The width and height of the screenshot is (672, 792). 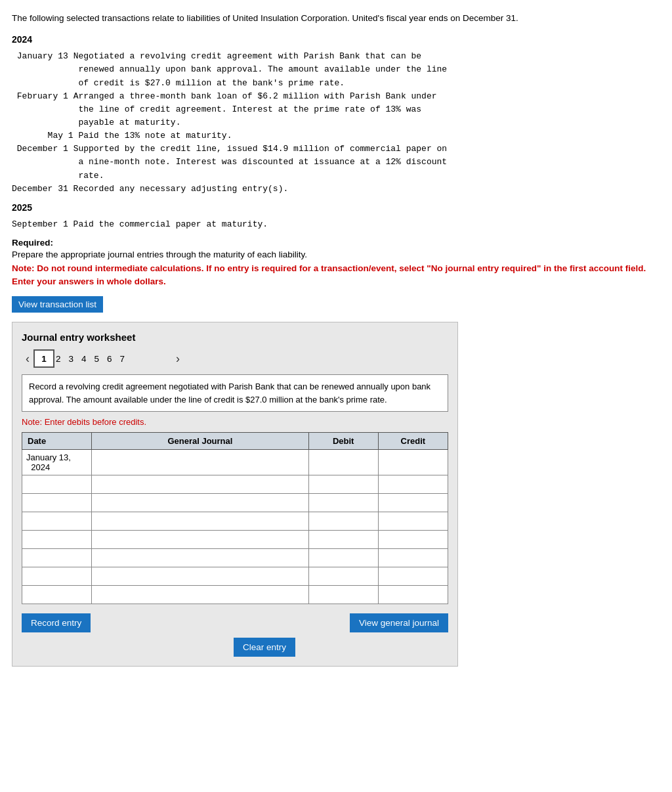 What do you see at coordinates (235, 422) in the screenshot?
I see `entry-note: Note: Enter debits before credits.` at bounding box center [235, 422].